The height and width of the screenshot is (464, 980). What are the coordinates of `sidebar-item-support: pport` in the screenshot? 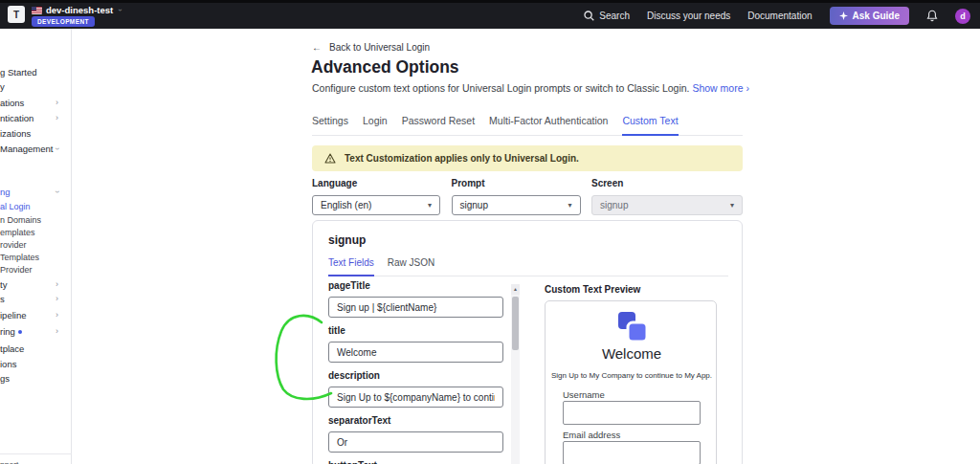 It's located at (35, 461).